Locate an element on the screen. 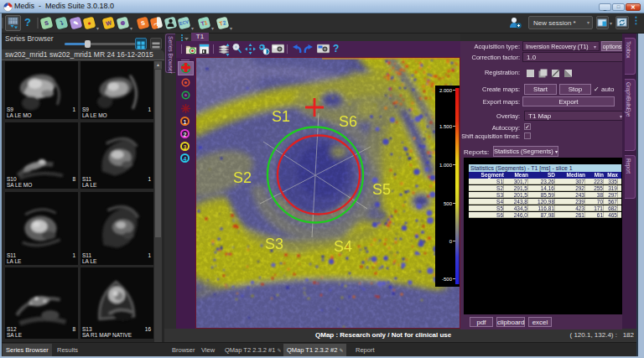 The width and height of the screenshot is (644, 358). svg-text: S3 is located at coordinates (274, 244).